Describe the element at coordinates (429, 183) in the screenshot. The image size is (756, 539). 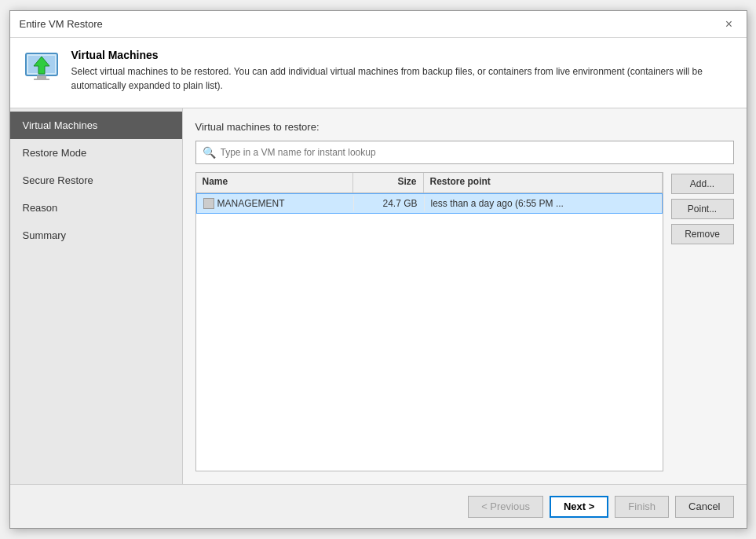
I see `table-header: Name Size Restore point` at that location.